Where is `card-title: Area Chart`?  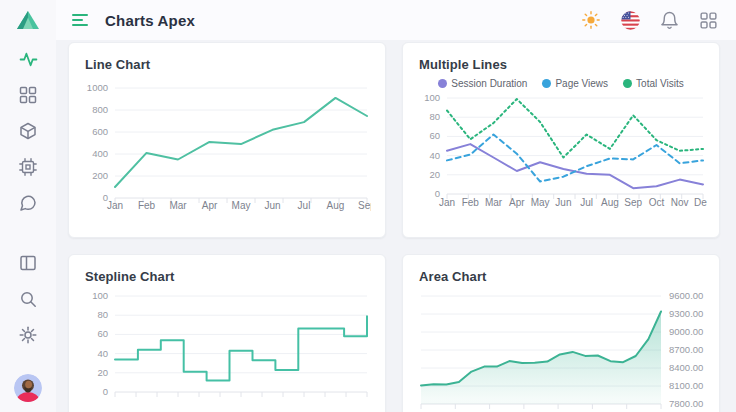
card-title: Area Chart is located at coordinates (561, 276).